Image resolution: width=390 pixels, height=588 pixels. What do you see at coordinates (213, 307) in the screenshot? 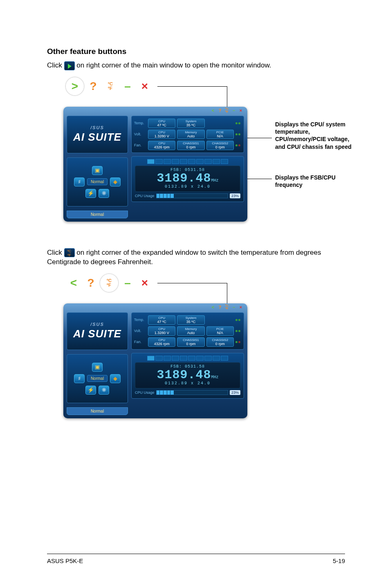
I see `collapse-icon-small: <` at bounding box center [213, 307].